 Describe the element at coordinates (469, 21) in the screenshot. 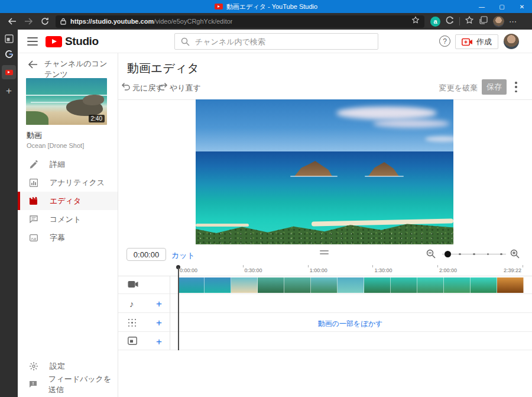

I see `favorites-icon` at that location.